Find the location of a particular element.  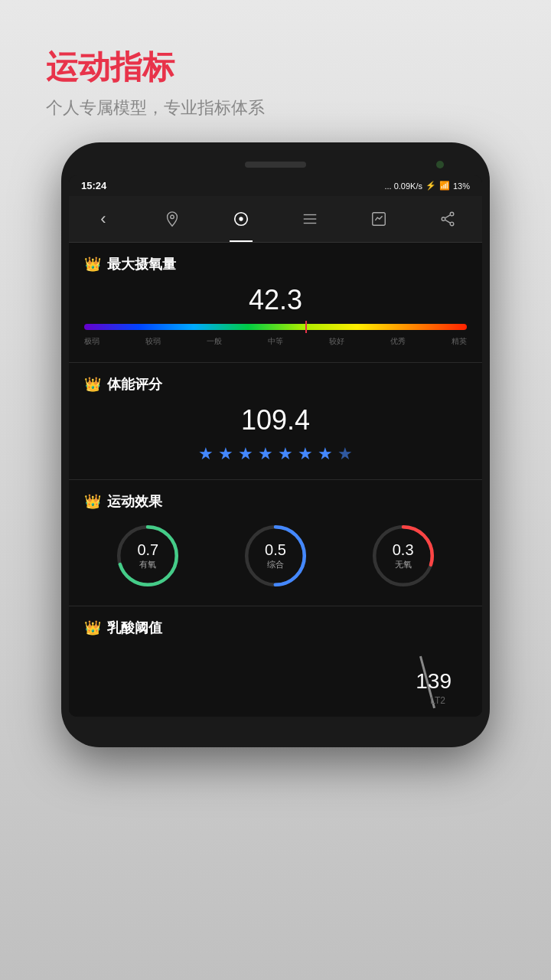

scale-label-3: 一般 is located at coordinates (214, 341).